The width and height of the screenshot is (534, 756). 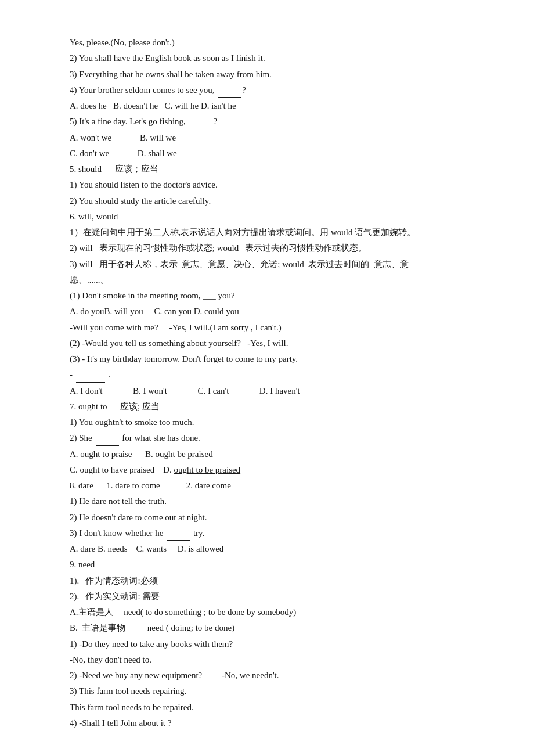 I want to click on line-39: -No, they don't need to., so click(x=267, y=660).